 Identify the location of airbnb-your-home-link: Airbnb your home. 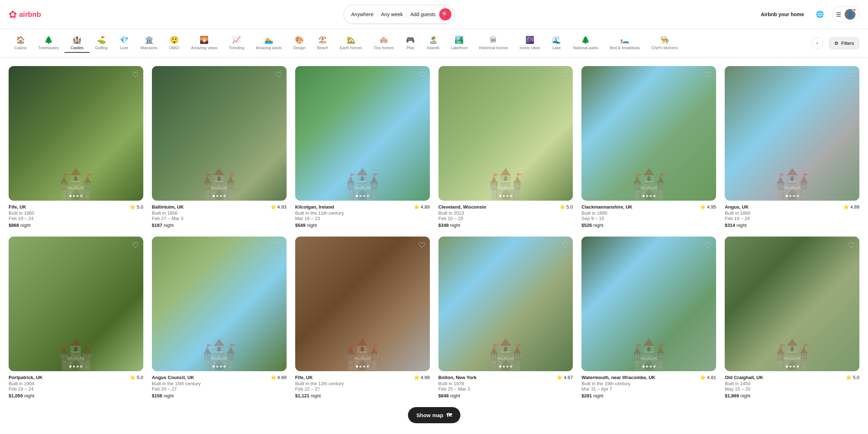
(782, 14).